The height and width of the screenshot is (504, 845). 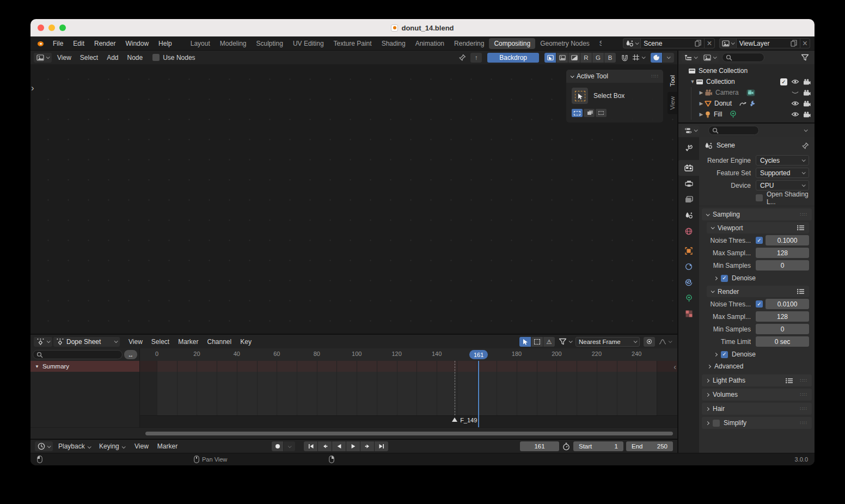 What do you see at coordinates (160, 342) in the screenshot?
I see `dope-sheet-menu-select: Select` at bounding box center [160, 342].